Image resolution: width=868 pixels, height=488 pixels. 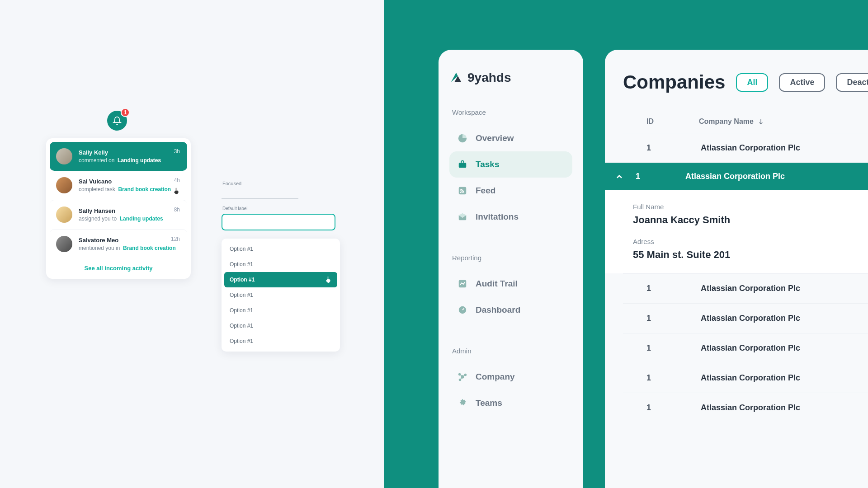 I want to click on column-id: ID, so click(x=650, y=122).